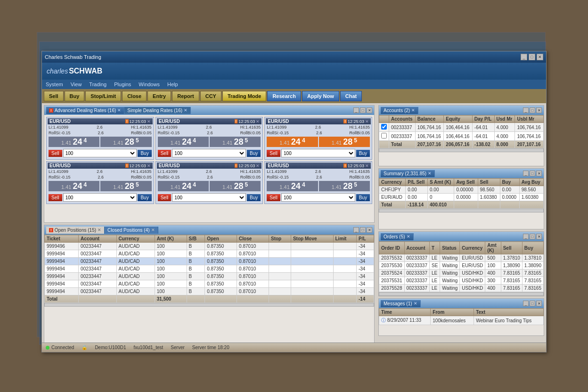 The image size is (588, 392). What do you see at coordinates (209, 269) in the screenshot?
I see `positions-table-container: TicketAccountCurrencyAmt (K)S/BOpenClose…` at bounding box center [209, 269].